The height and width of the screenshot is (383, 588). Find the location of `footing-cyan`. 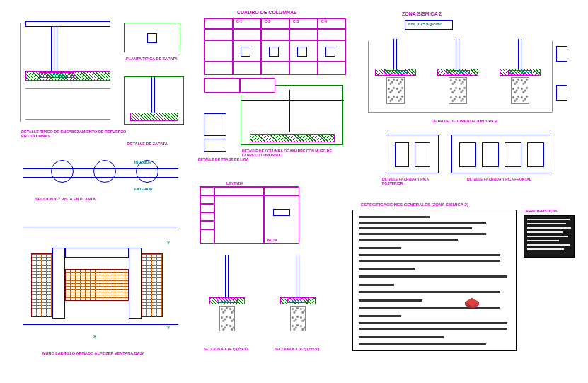

footing-cyan is located at coordinates (57, 75).